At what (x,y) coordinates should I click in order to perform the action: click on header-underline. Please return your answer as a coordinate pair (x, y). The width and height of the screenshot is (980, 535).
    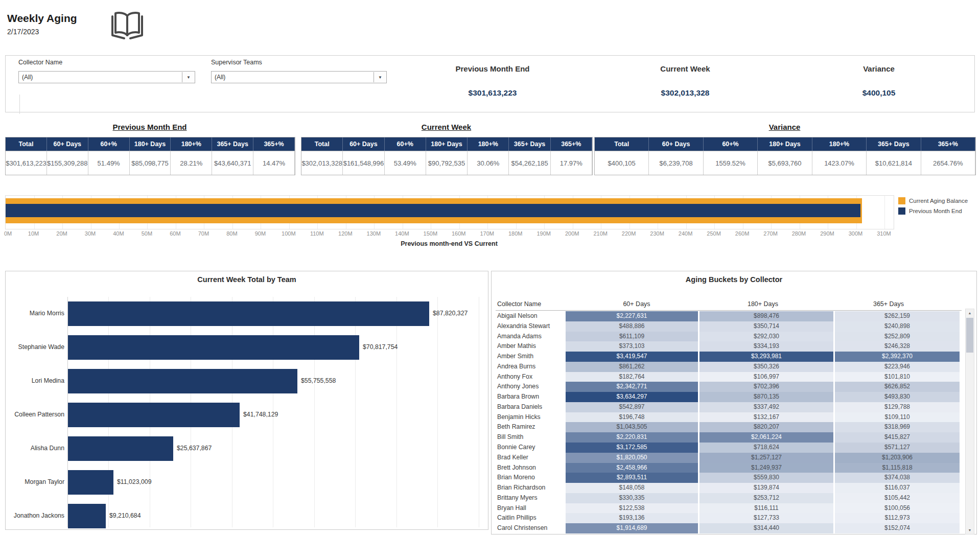
    Looking at the image, I should click on (729, 311).